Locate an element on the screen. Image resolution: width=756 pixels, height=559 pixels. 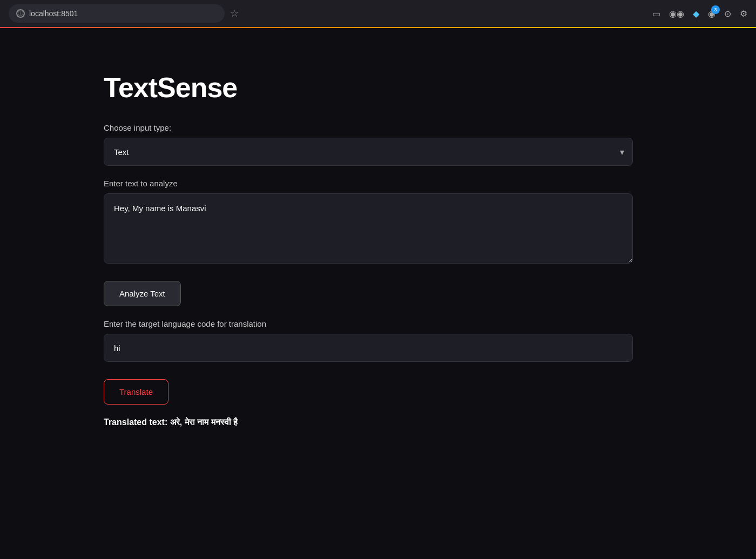
notification-wrapper: ◉ 3 is located at coordinates (712, 14).